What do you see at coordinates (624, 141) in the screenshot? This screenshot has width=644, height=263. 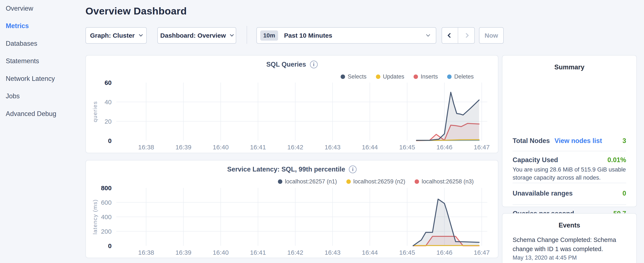 I see `summary-value: 3` at bounding box center [624, 141].